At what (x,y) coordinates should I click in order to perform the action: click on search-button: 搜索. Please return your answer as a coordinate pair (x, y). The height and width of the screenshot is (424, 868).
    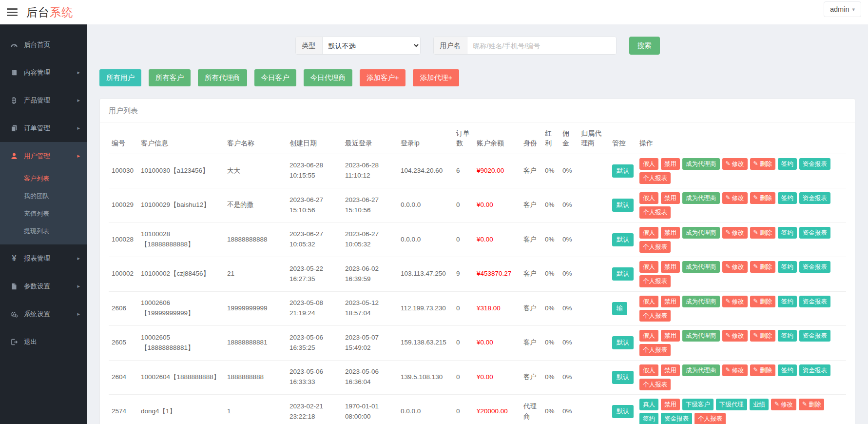
    Looking at the image, I should click on (644, 46).